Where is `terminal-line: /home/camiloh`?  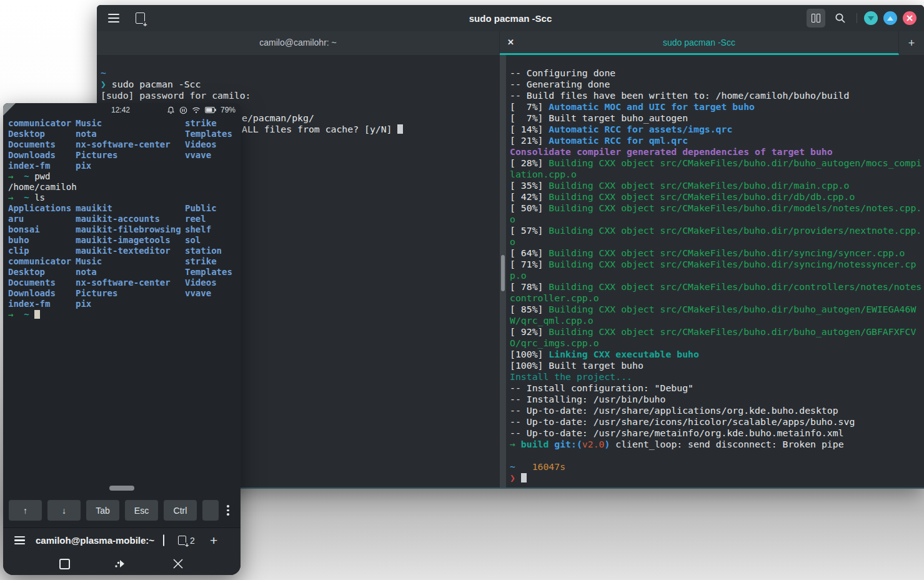 terminal-line: /home/camiloh is located at coordinates (124, 188).